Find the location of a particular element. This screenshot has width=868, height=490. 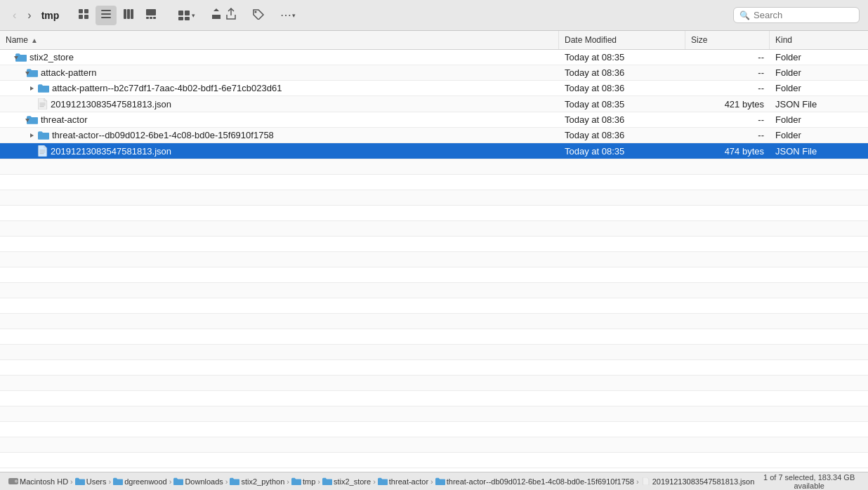

column-view-button is located at coordinates (129, 15).